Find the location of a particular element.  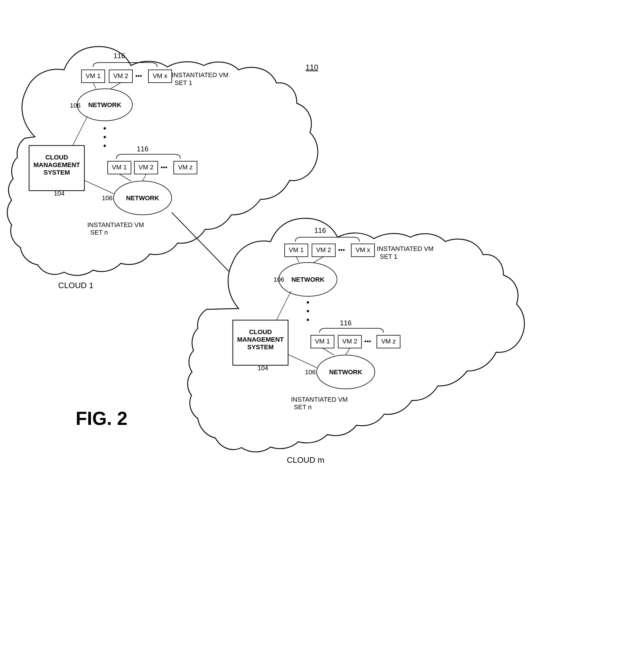

vert-dots-cloud1-3: • is located at coordinates (105, 146).